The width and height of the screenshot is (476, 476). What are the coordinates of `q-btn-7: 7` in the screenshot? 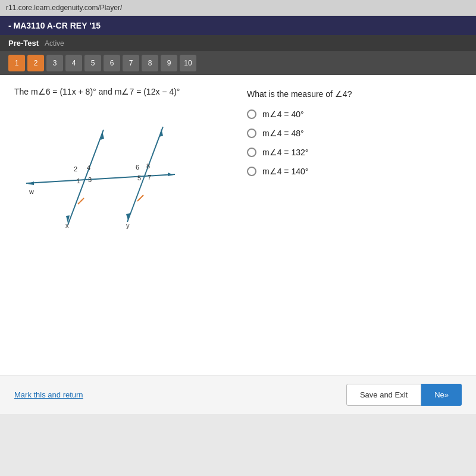 It's located at (131, 63).